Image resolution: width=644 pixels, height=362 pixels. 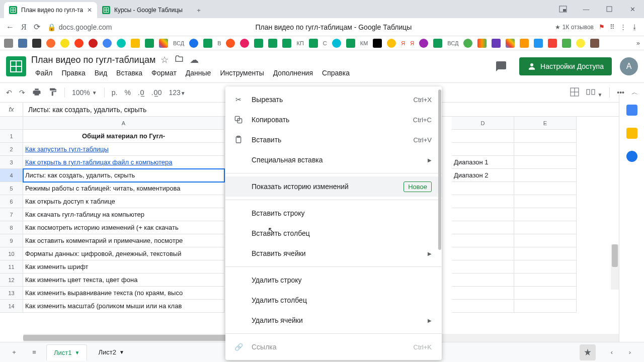 I want to click on keep-icon, so click(x=632, y=133).